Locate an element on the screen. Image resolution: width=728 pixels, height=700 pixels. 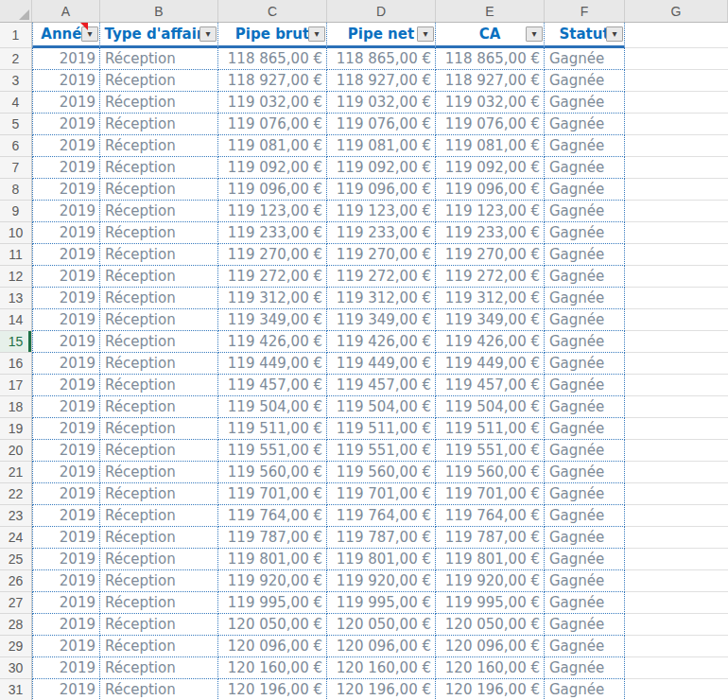
cell-A5: 2019 is located at coordinates (66, 125).